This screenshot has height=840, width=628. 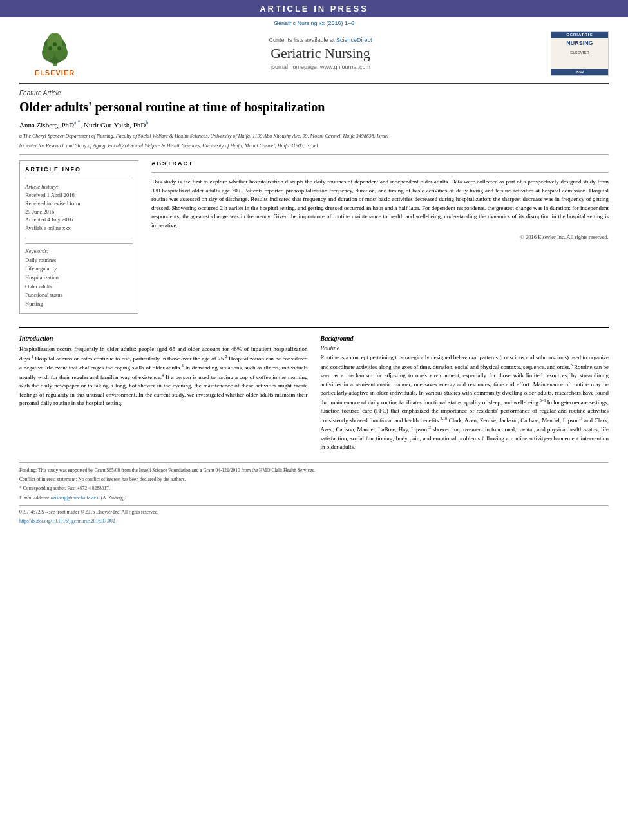 What do you see at coordinates (79, 187) in the screenshot?
I see `history-label: Article history:` at bounding box center [79, 187].